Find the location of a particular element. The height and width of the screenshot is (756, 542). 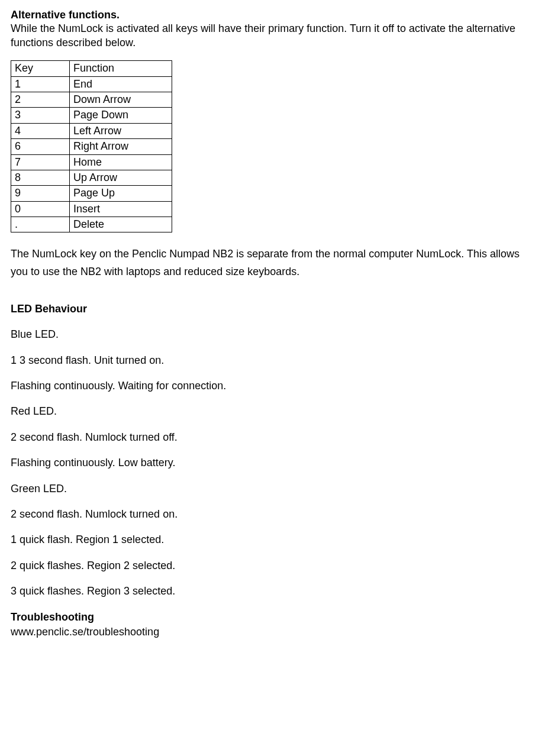

led-line: Flashing continuously. Low battery. is located at coordinates (271, 463).